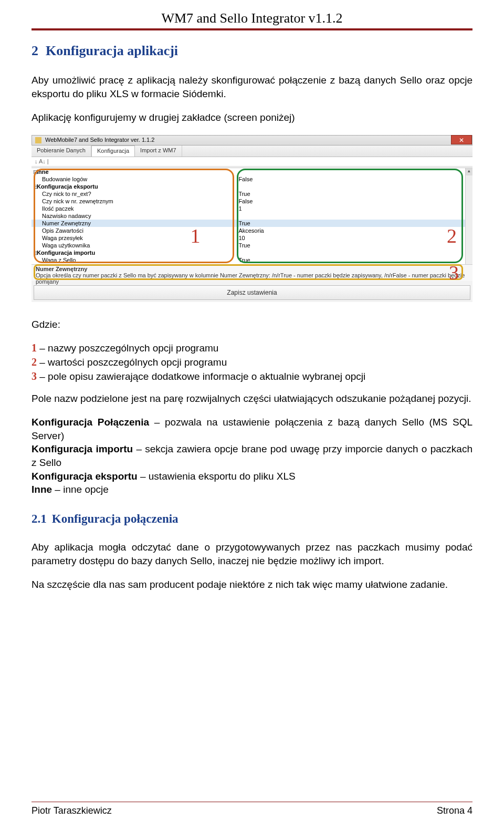 The image size is (504, 830). Describe the element at coordinates (252, 362) in the screenshot. I see `legend-block: 1 – nazwy poszczególnych opcji programu …` at that location.